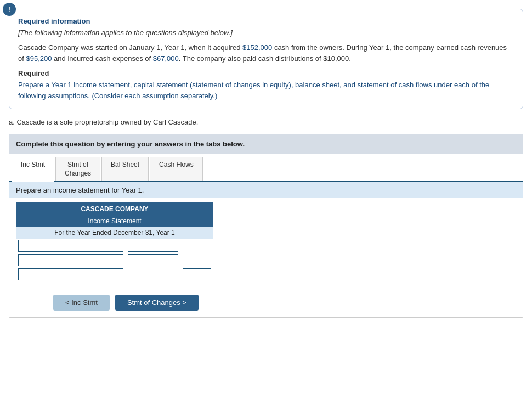 The height and width of the screenshot is (406, 532). Describe the element at coordinates (266, 144) in the screenshot. I see `tab-instruction: Complete this question by entering your …` at that location.